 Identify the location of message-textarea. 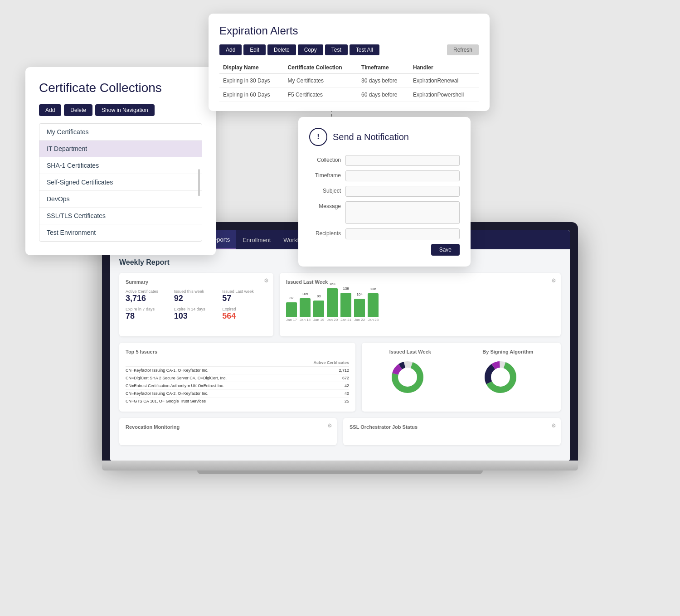
(403, 213).